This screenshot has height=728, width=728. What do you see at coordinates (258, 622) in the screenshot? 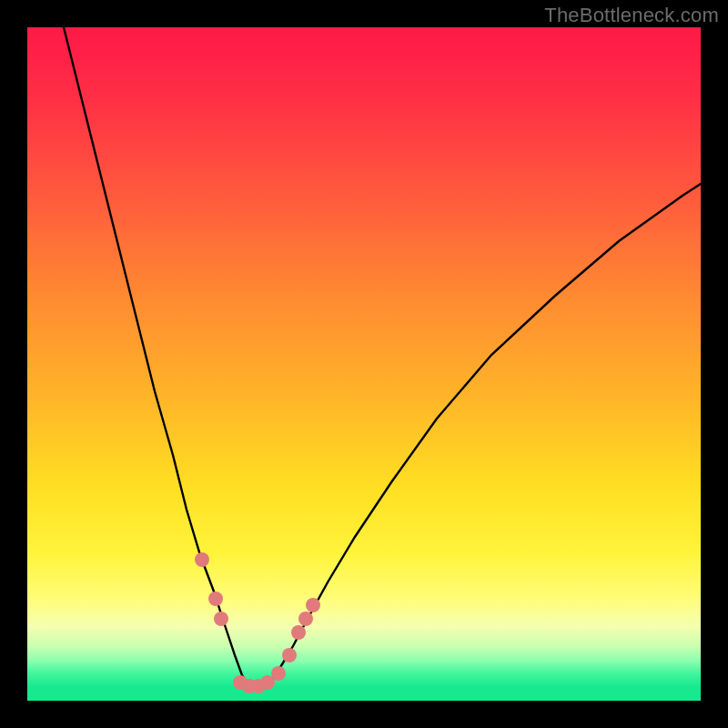
I see `highlight-dots` at bounding box center [258, 622].